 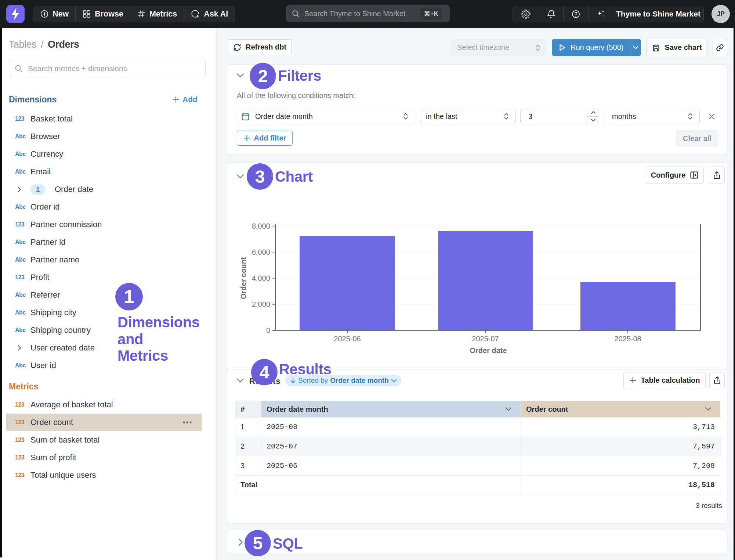 I want to click on svg-text: 4,000, so click(x=261, y=278).